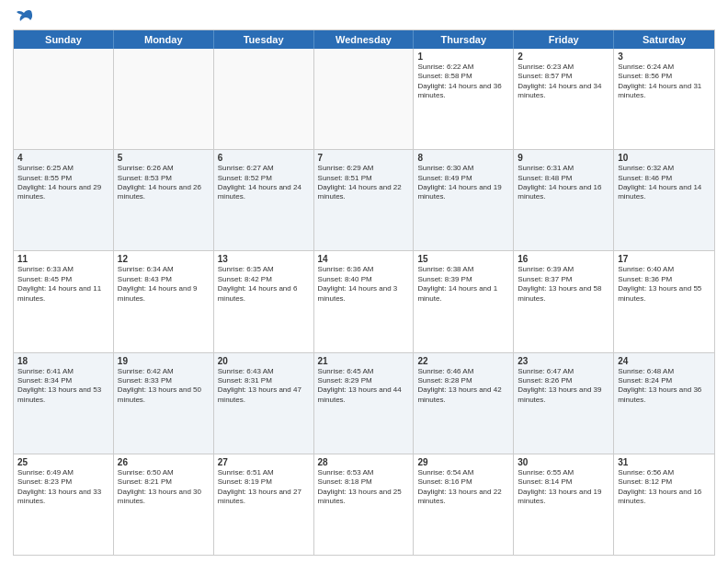  I want to click on calendar-cell: 16Sunrise: 6:39 AM Sunset: 8:37 PM Dayli…, so click(564, 302).